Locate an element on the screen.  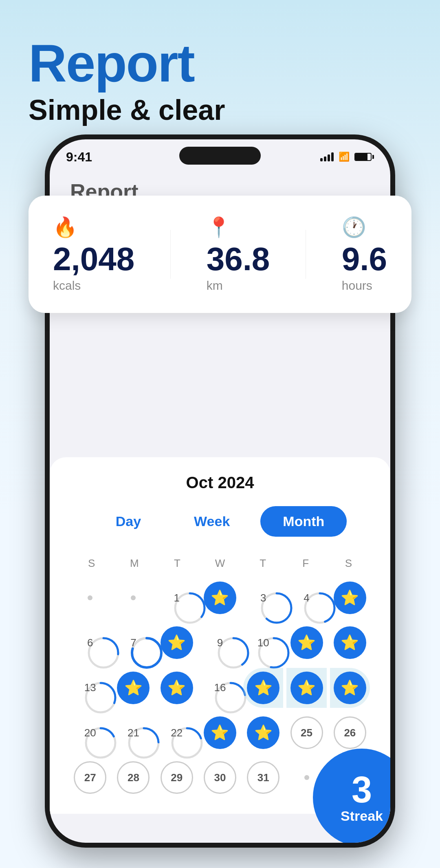
cal-day-26: 26 is located at coordinates (350, 733).